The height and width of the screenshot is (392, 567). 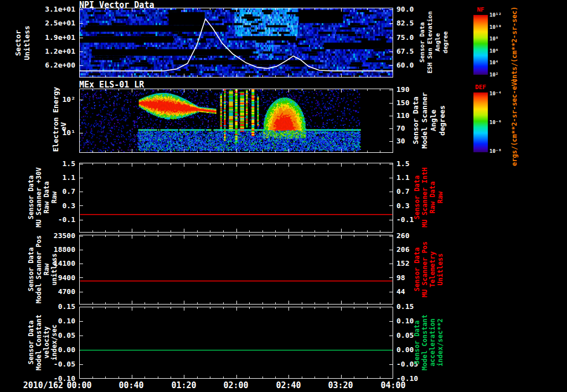 I want to click on y-tick-label: 260, so click(x=403, y=236).